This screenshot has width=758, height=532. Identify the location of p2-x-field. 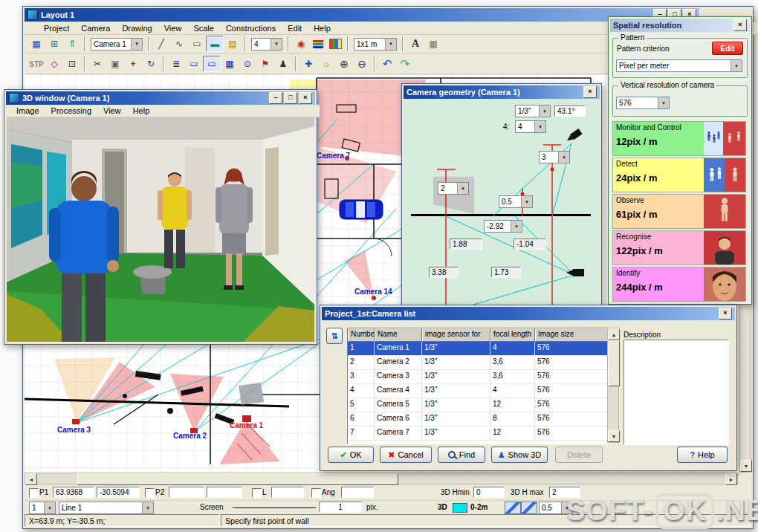
(187, 492).